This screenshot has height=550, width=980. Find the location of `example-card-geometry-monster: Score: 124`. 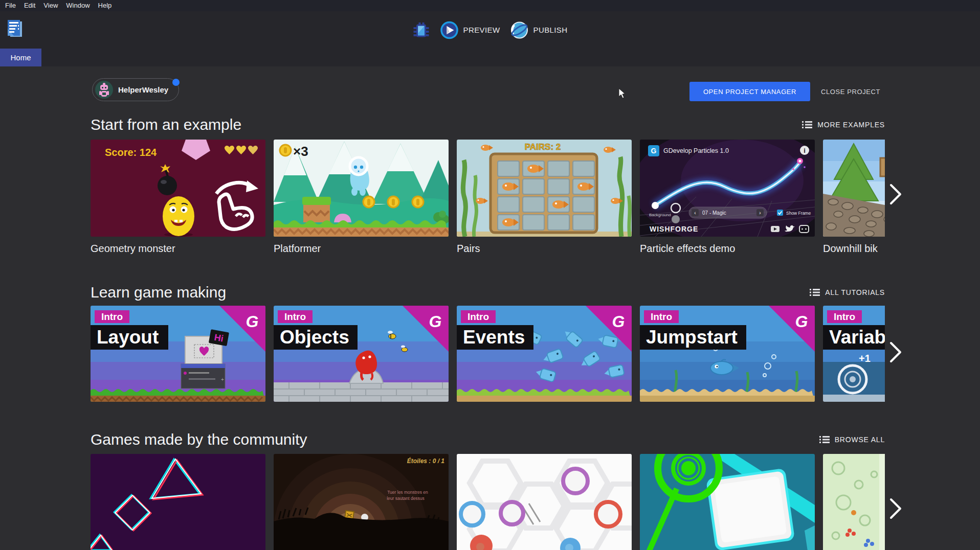

example-card-geometry-monster: Score: 124 is located at coordinates (178, 197).